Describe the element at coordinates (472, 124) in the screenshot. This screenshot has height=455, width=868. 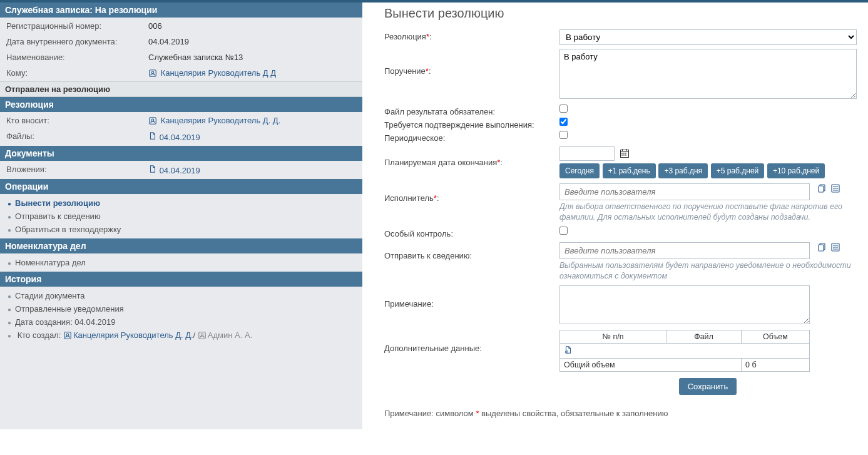
I see `confirm-label: Требуется подтверждение выполнения:` at that location.